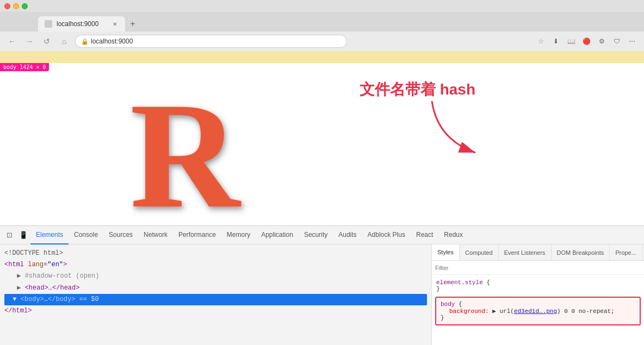 The width and height of the screenshot is (644, 345). I want to click on r-letter: R, so click(185, 152).